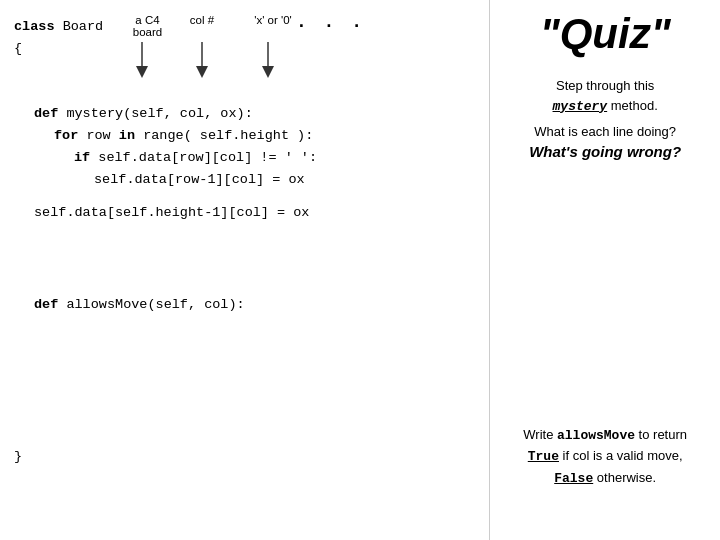 Image resolution: width=720 pixels, height=540 pixels. Describe the element at coordinates (580, 106) in the screenshot. I see `mystery-method-label: mystery` at that location.